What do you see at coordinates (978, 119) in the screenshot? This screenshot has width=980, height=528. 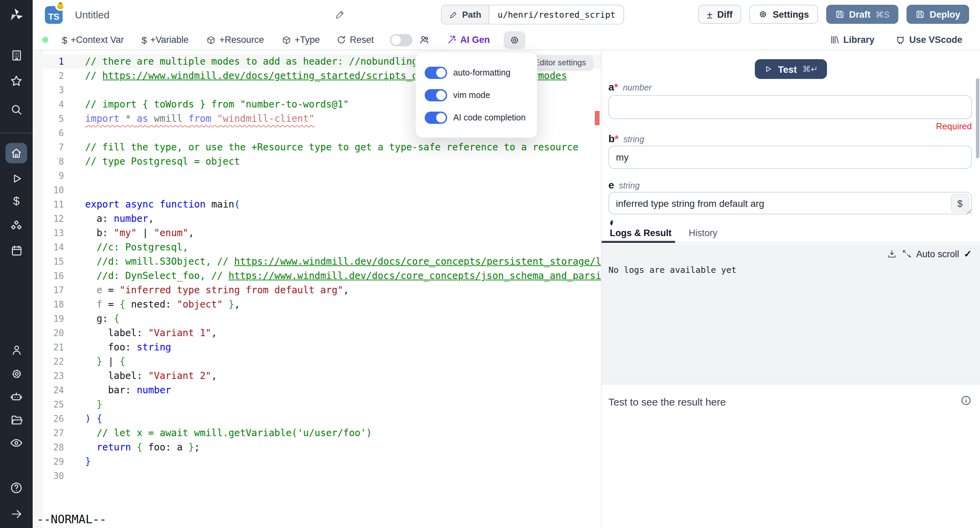 I see `form-scrollbar-thumb` at bounding box center [978, 119].